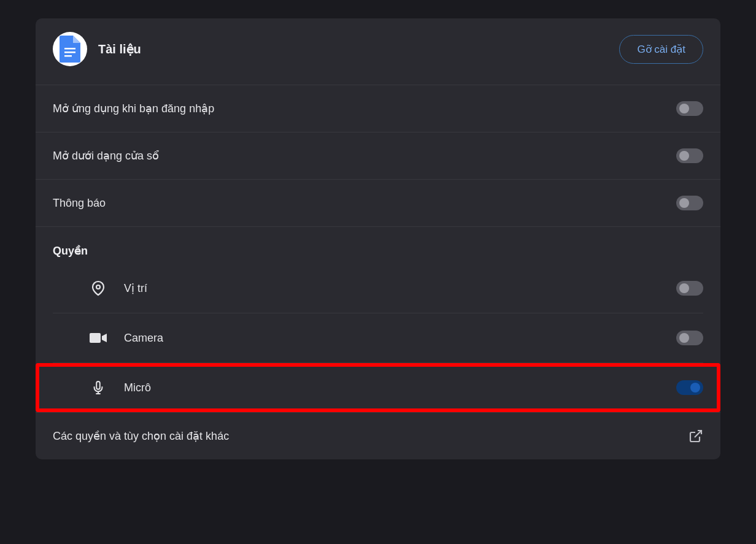 The image size is (756, 544). What do you see at coordinates (378, 156) in the screenshot?
I see `setting-open-as-window: Mở dưới dạng cửa sổ` at bounding box center [378, 156].